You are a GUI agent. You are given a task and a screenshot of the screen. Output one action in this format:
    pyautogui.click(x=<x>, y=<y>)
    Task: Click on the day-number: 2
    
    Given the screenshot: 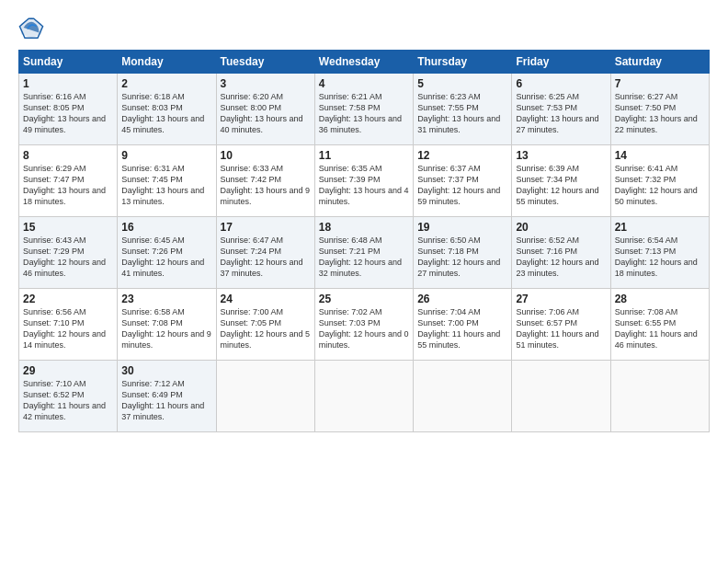 What is the action you would take?
    pyautogui.click(x=166, y=84)
    